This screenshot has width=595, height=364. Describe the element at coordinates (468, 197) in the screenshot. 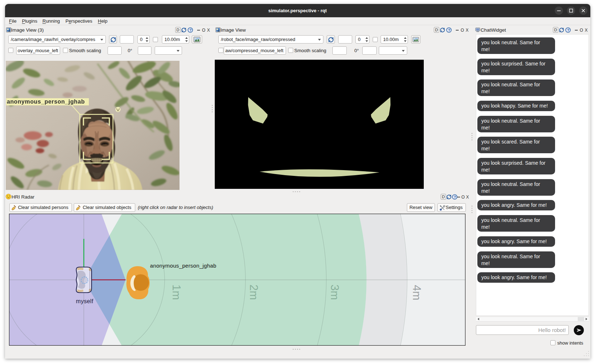

I see `svg-text: X` at that location.